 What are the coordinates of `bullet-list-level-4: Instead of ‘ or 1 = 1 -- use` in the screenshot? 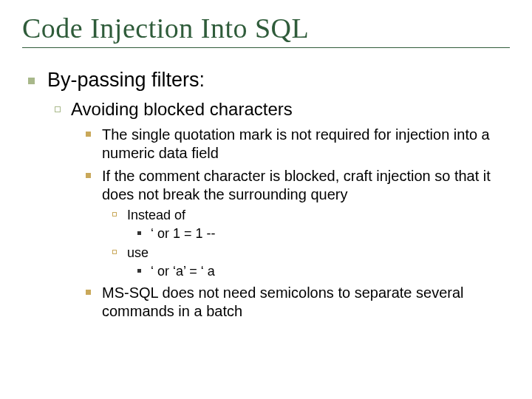 It's located at (306, 243).